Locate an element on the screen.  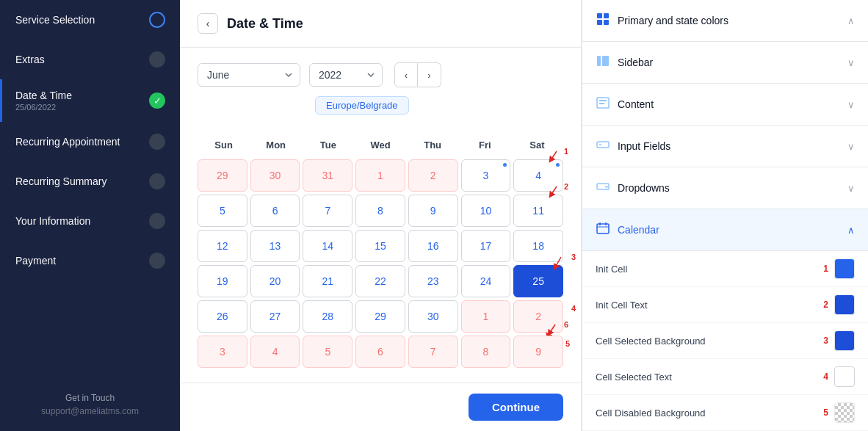
sidebar-item-label: Service Selection is located at coordinates (55, 20).